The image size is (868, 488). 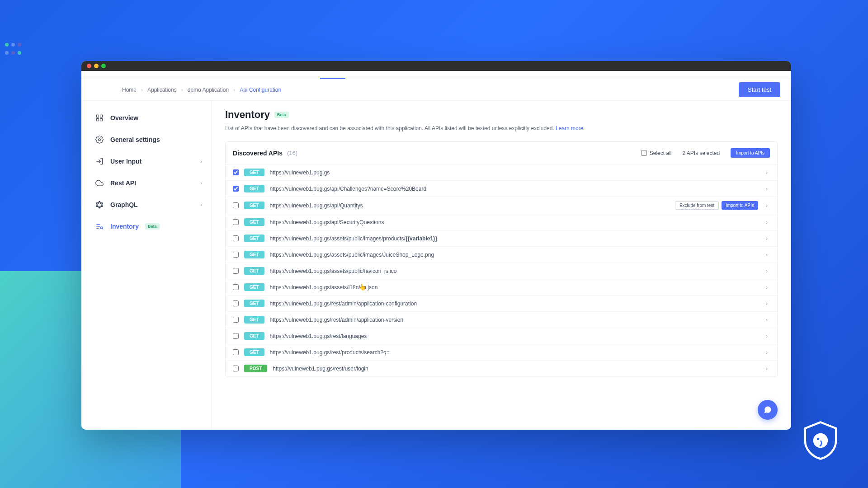 What do you see at coordinates (248, 115) in the screenshot?
I see `page-title: Inventory` at bounding box center [248, 115].